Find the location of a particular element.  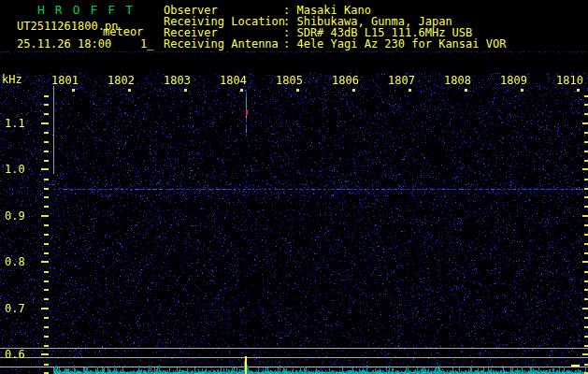

freq-tick-label: 1.1 is located at coordinates (15, 123).